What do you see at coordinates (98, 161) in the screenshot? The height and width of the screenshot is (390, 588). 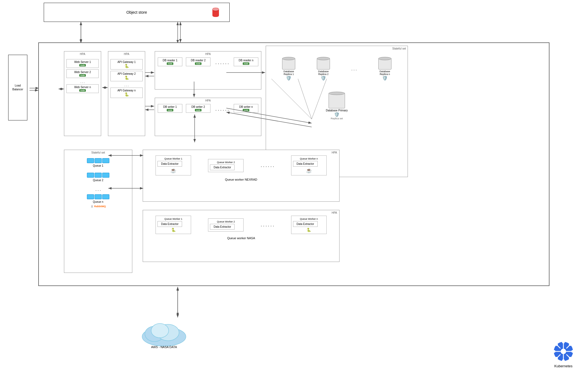 I see `queue-1-icons` at bounding box center [98, 161].